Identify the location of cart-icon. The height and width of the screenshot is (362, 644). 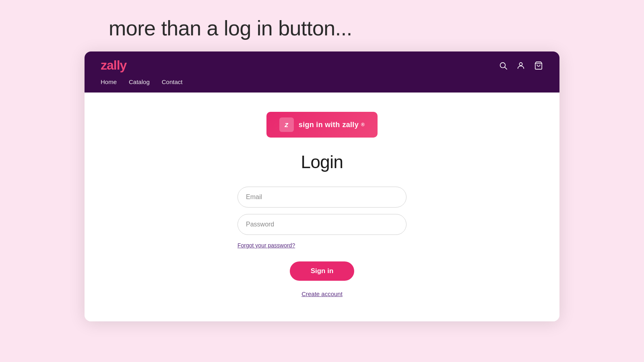
(539, 66).